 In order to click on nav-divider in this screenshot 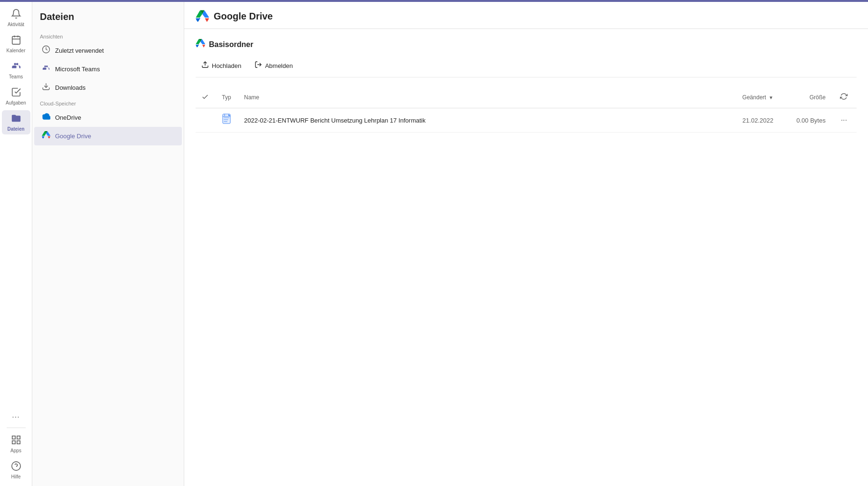, I will do `click(16, 428)`.